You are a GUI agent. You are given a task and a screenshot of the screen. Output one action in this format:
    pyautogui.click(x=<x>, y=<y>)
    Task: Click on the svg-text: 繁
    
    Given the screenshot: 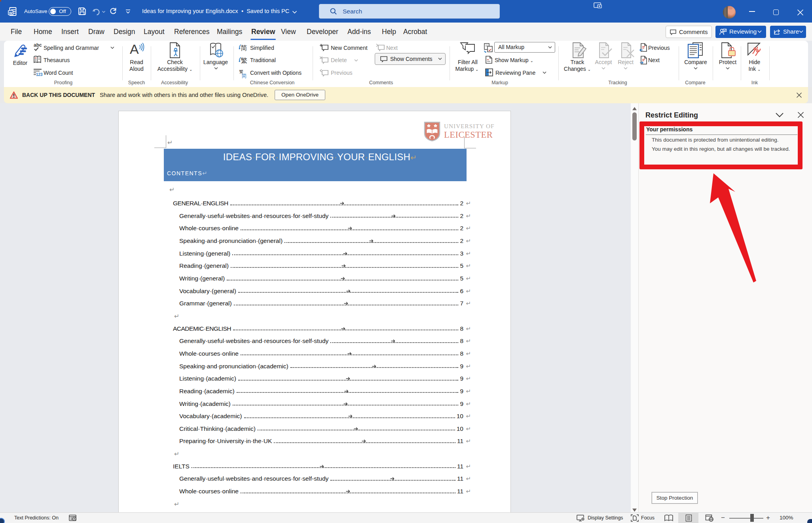 What is the action you would take?
    pyautogui.click(x=244, y=61)
    